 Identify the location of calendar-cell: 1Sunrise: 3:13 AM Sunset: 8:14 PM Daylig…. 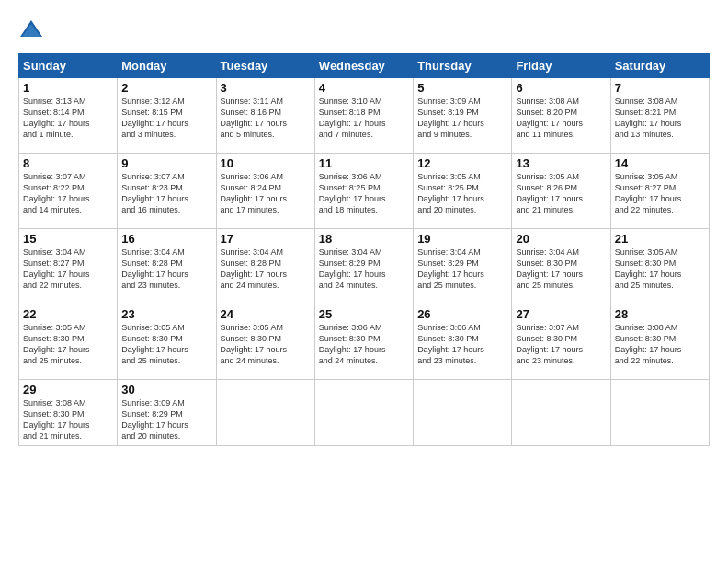
(68, 116).